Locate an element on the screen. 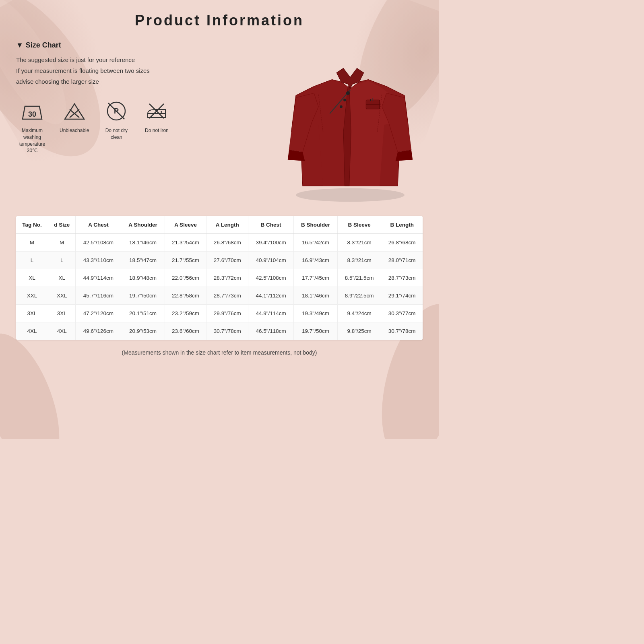 This screenshot has width=644, height=644. product-jacket-image is located at coordinates (350, 122).